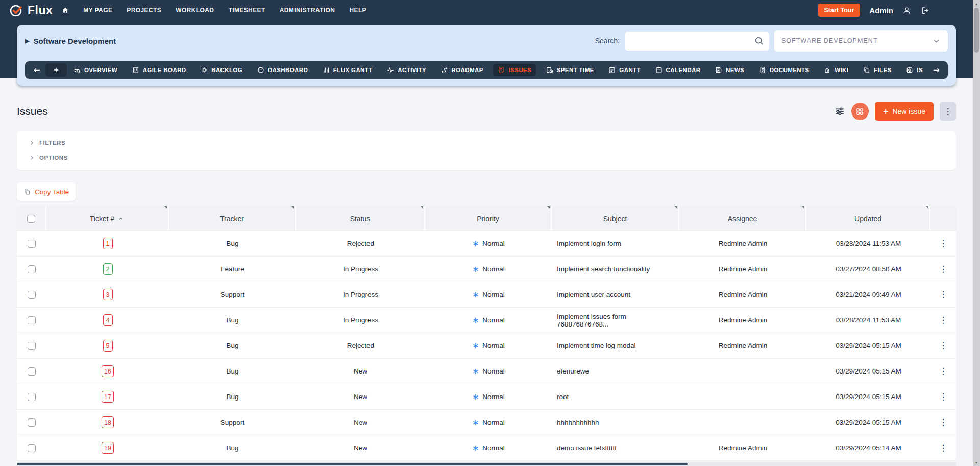 This screenshot has width=980, height=466. Describe the element at coordinates (108, 219) in the screenshot. I see `column-header-ticket-: Ticket #` at that location.